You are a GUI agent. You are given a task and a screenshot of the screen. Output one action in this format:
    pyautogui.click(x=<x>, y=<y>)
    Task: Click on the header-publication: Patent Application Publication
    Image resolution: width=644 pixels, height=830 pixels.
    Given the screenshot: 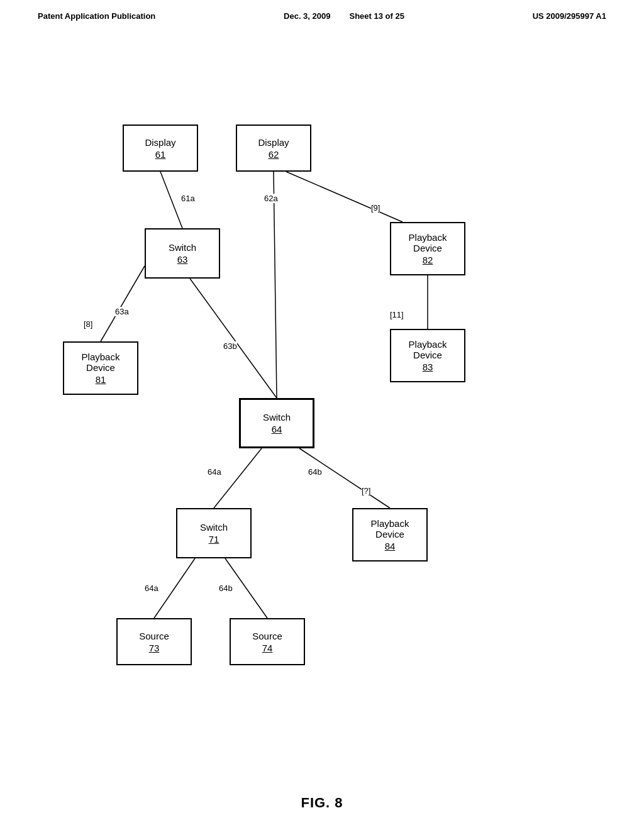 What is the action you would take?
    pyautogui.click(x=97, y=16)
    